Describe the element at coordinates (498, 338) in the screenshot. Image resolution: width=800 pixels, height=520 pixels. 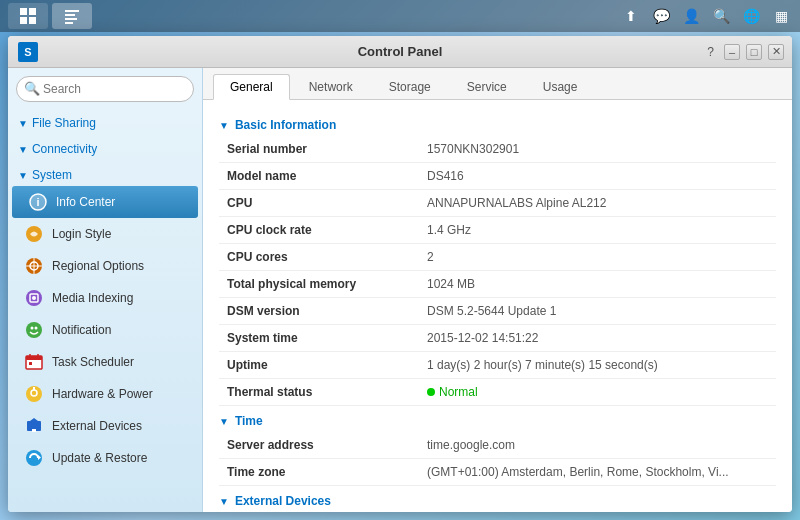
I see `table-row: System time 2015-12-02 14:51:22` at that location.